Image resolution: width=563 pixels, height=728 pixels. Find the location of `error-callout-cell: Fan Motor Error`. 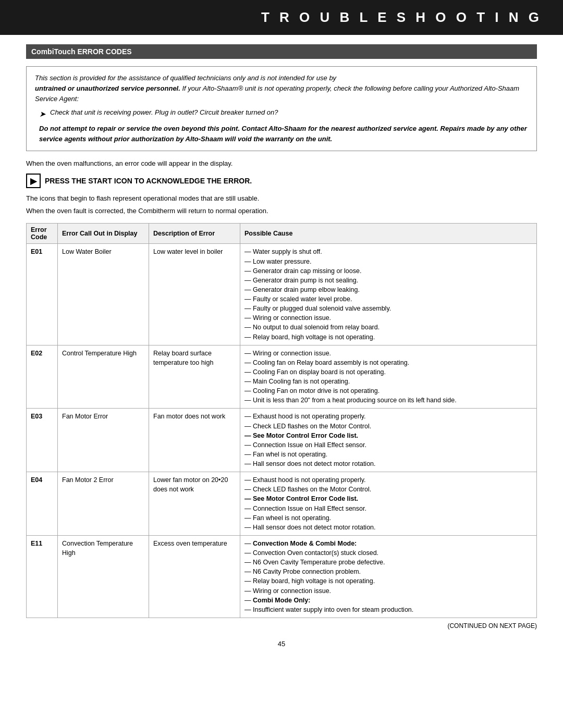

error-callout-cell: Fan Motor Error is located at coordinates (103, 440).